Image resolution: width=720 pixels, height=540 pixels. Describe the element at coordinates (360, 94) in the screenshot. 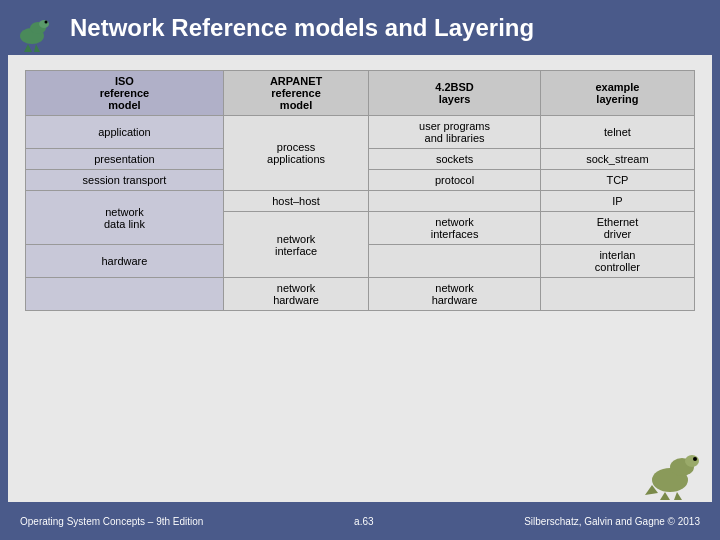

I see `table-header-row: ISO reference model ARPANET reference mo…` at that location.